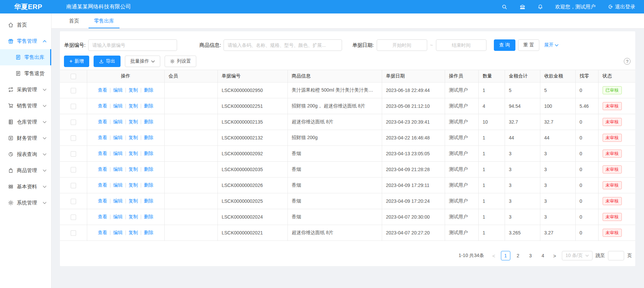 The width and height of the screenshot is (644, 288). What do you see at coordinates (73, 76) in the screenshot?
I see `select-all-checkbox` at bounding box center [73, 76].